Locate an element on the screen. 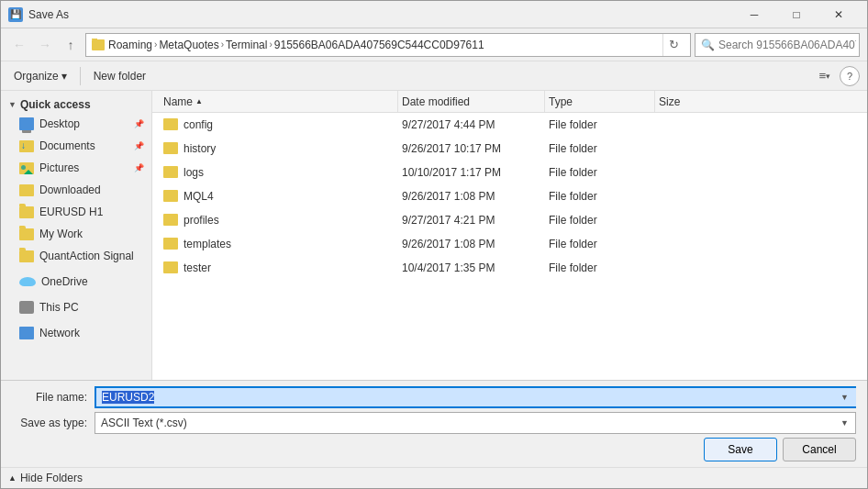 The width and height of the screenshot is (868, 489). hide-folders-label: Hide Folders is located at coordinates (51, 478).